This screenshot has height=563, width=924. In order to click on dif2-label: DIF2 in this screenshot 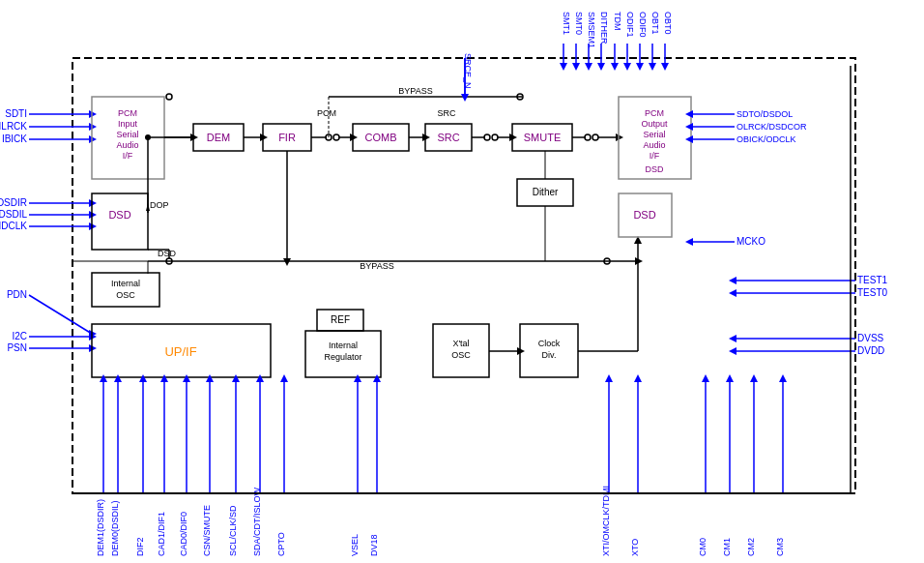, I will do `click(140, 547)`.